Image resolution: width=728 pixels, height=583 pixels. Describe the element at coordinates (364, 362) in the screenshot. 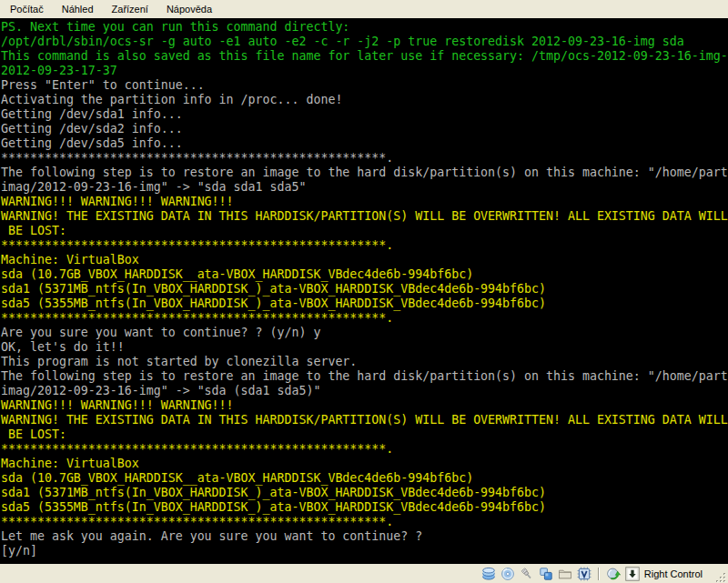

I see `terminal-line: This program is not started by clonezill…` at that location.